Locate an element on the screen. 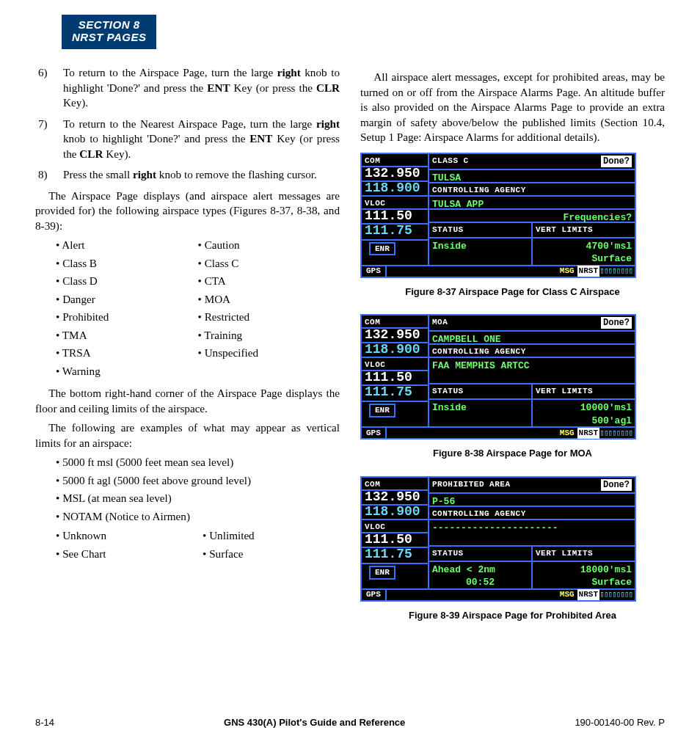 The image size is (700, 744). list-item: CTA is located at coordinates (269, 282).